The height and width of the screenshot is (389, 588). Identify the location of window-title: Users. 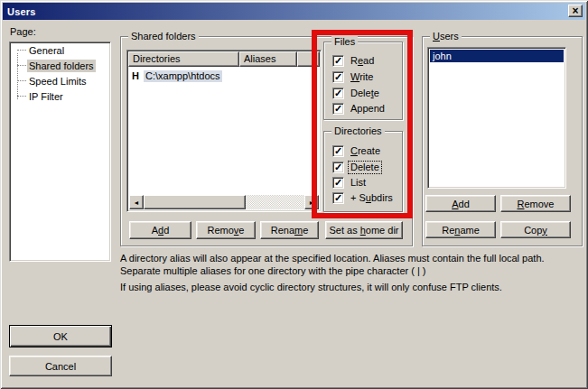
(22, 12).